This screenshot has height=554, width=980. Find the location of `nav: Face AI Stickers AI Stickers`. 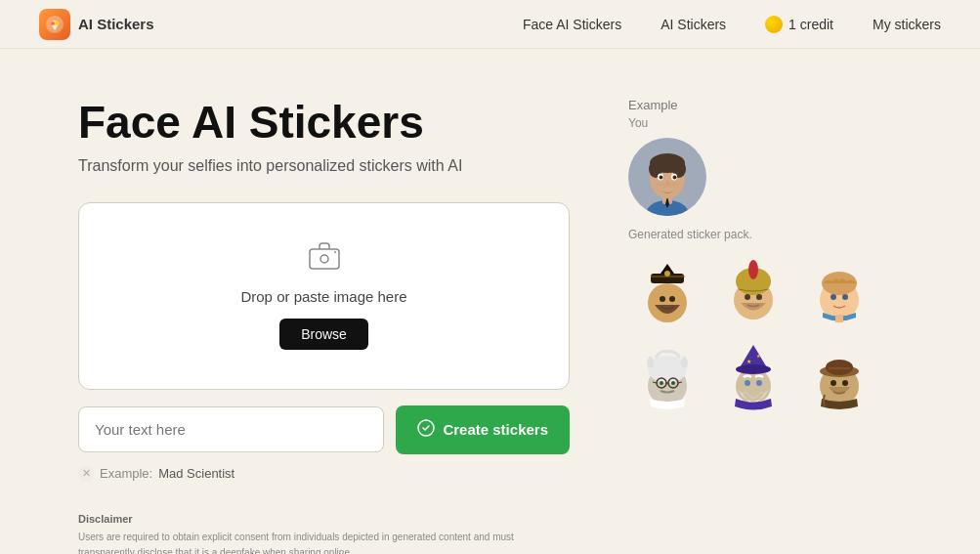

nav: Face AI Stickers AI Stickers is located at coordinates (624, 24).